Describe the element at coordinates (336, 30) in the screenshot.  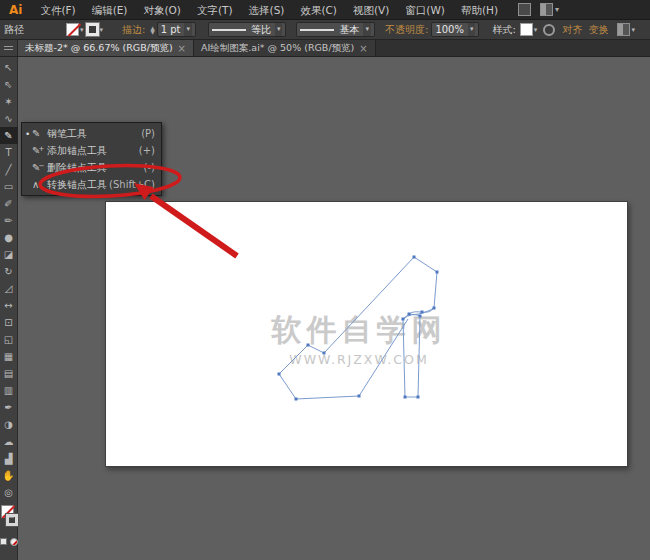
I see `brush-definition-dropdown: 基本 ▾` at that location.